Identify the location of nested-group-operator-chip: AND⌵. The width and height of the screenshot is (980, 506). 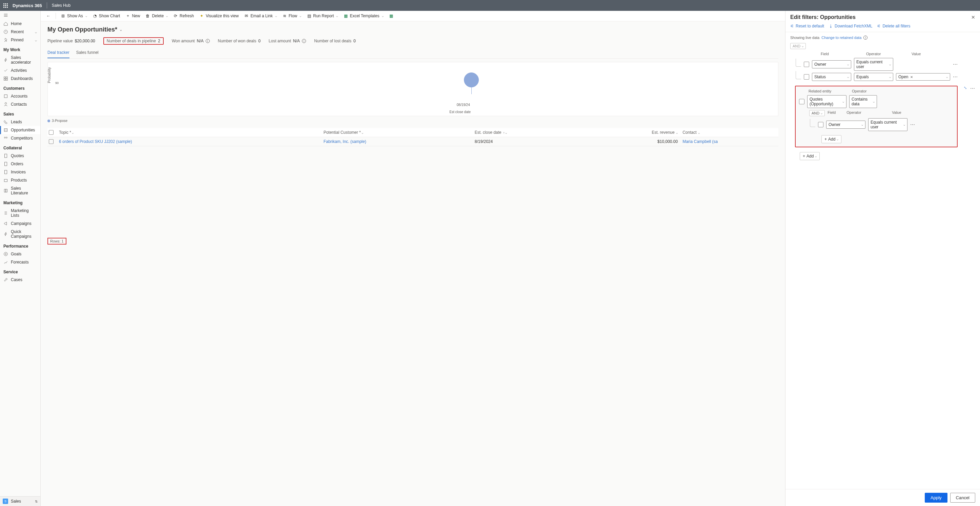
(817, 113).